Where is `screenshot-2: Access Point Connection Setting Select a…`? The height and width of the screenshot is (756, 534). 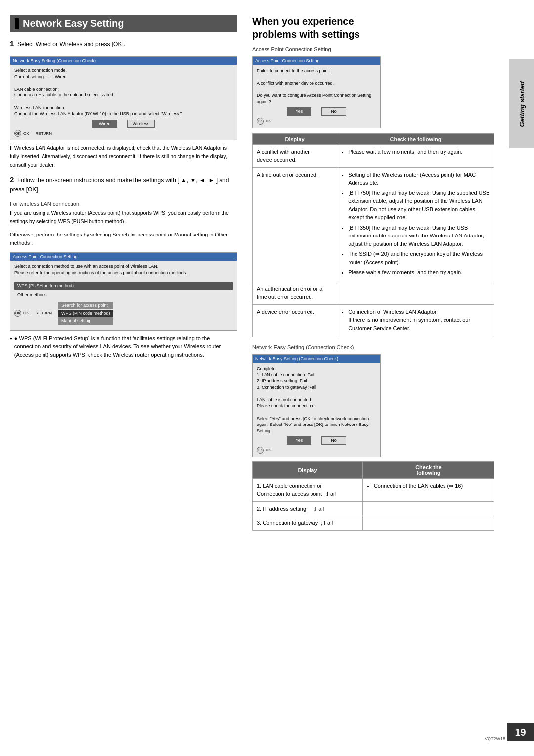 screenshot-2: Access Point Connection Setting Select a… is located at coordinates (124, 291).